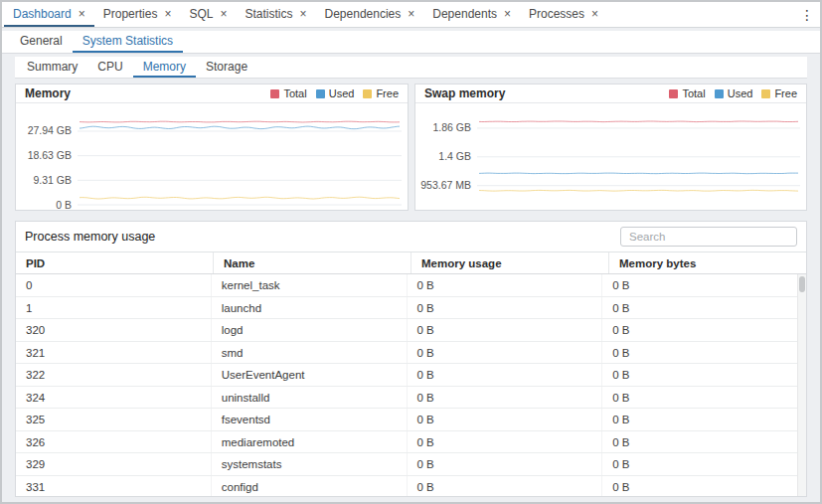 This screenshot has width=822, height=504. I want to click on scrollbar-thumb, so click(802, 284).